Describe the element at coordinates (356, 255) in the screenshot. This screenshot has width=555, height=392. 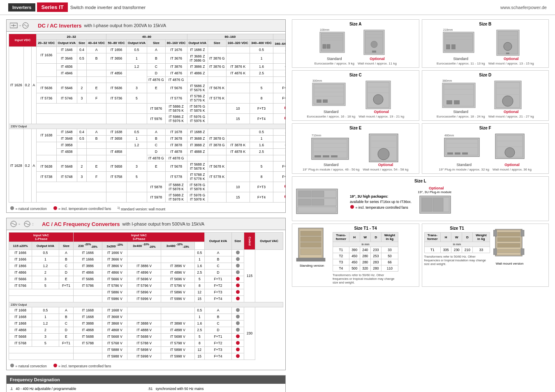
I see `size-t14-cell: Standing version Size T1 - T4 Trans-form…` at that location.